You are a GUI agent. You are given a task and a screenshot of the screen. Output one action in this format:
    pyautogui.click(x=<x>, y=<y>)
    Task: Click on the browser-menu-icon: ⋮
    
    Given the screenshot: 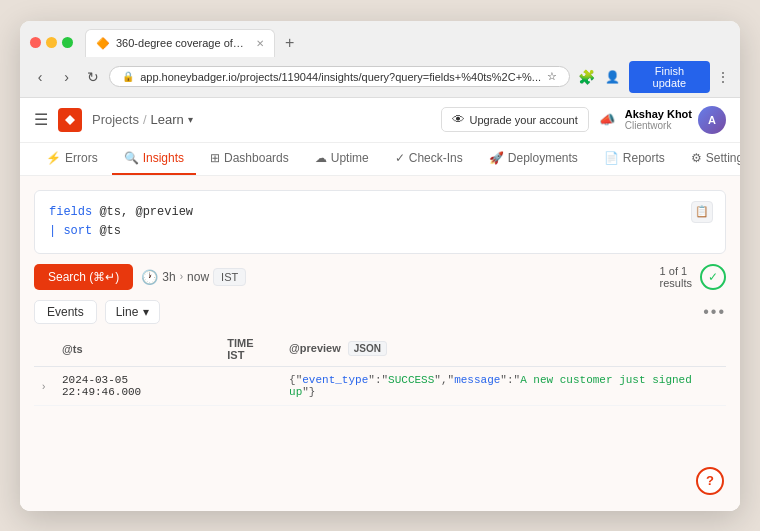 What is the action you would take?
    pyautogui.click(x=723, y=77)
    